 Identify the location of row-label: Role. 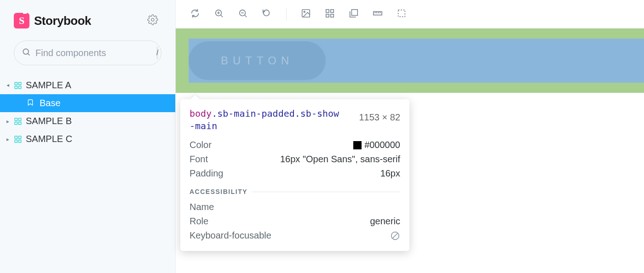
(199, 222).